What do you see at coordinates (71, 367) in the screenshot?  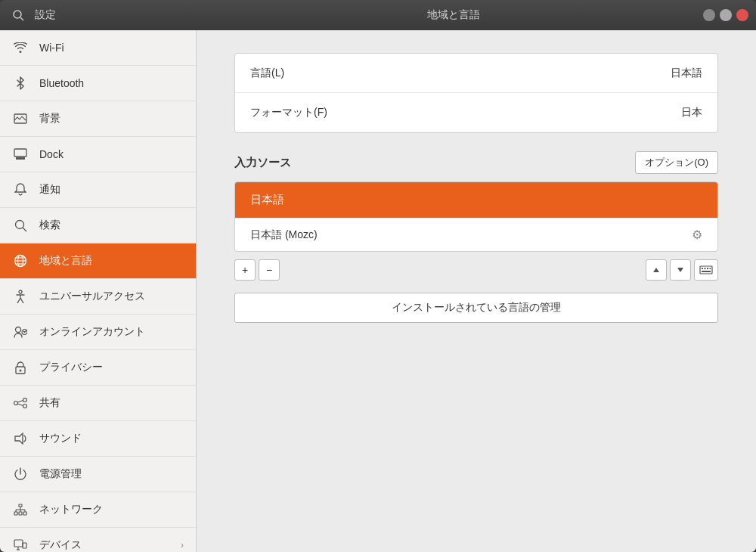 I see `sidebar-item-privacy-label: プライバシー` at bounding box center [71, 367].